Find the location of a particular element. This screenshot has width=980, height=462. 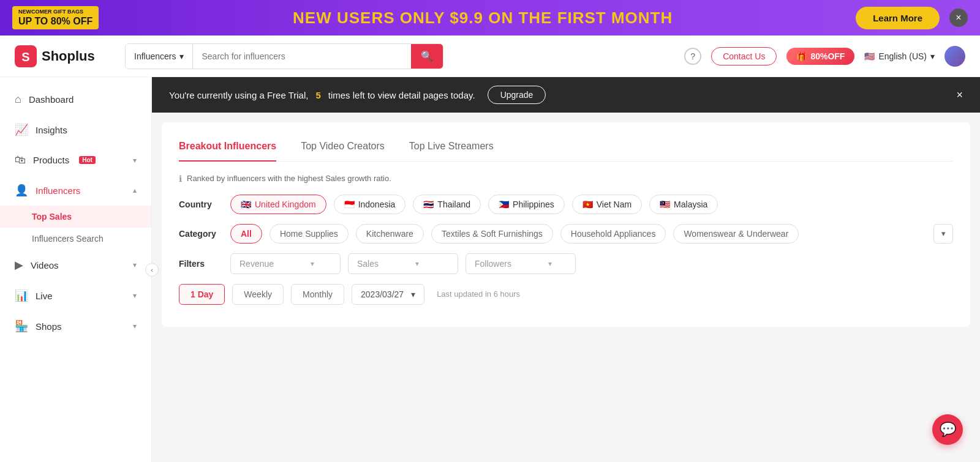

top-sales-label: Top Sales is located at coordinates (51, 217).